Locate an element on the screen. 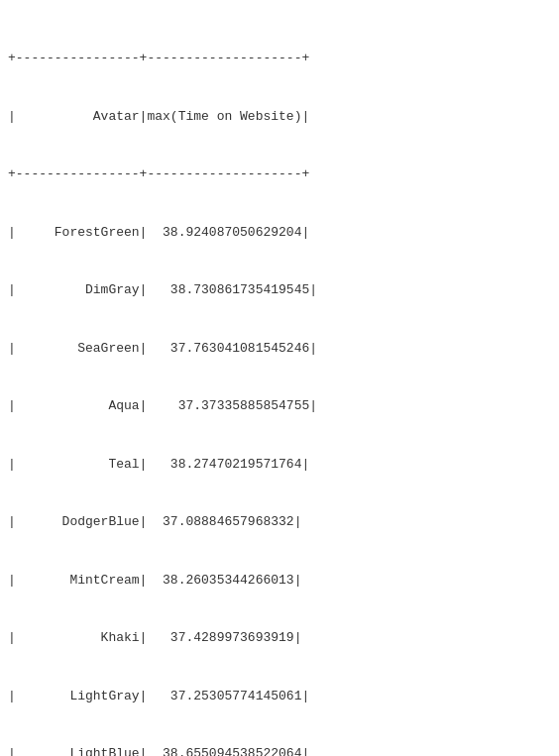 The image size is (559, 756). table1-header: | Avatar|max(Time on Website)| is located at coordinates (280, 117).